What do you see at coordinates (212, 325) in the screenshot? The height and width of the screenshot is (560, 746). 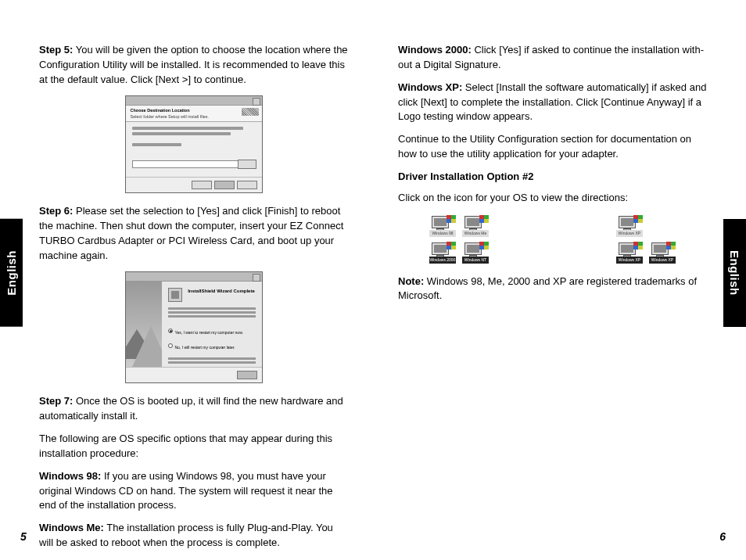 I see `wizard-content: InstallShield Wizard Complete Yes, I wan…` at bounding box center [212, 325].